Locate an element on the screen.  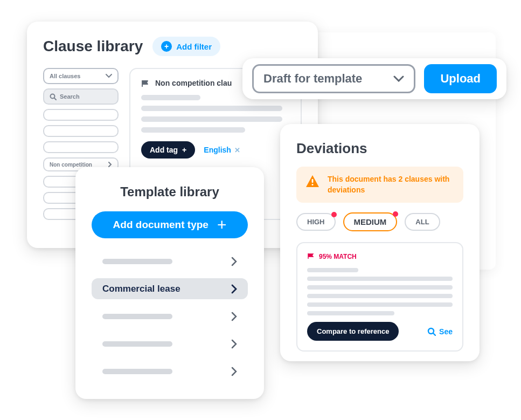
filter-label: HIGH is located at coordinates (316, 222).